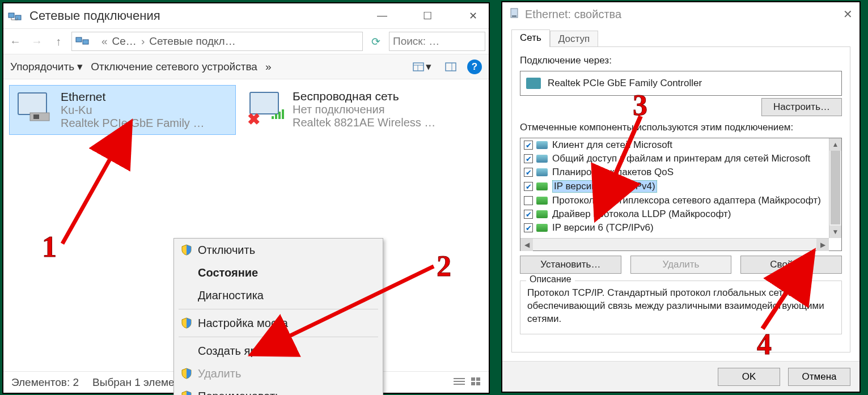 This screenshot has width=868, height=395. What do you see at coordinates (143, 41) in the screenshot?
I see `chevron-right-icon: ›` at bounding box center [143, 41].